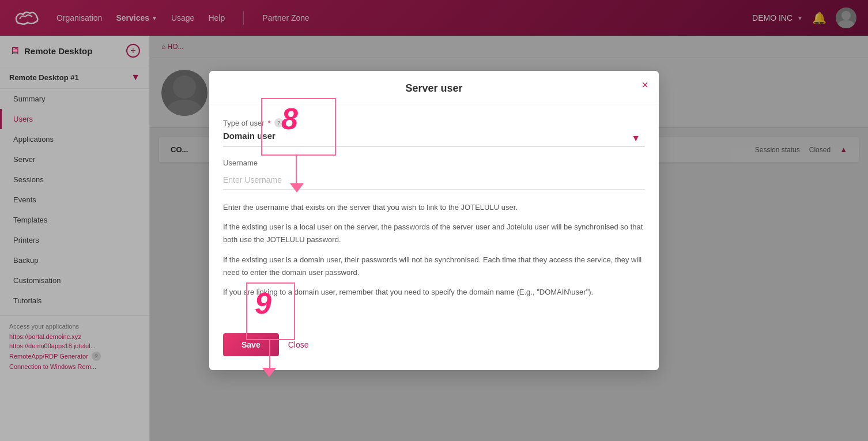 This screenshot has width=868, height=441. What do you see at coordinates (434, 89) in the screenshot?
I see `modal-title: Server user` at bounding box center [434, 89].